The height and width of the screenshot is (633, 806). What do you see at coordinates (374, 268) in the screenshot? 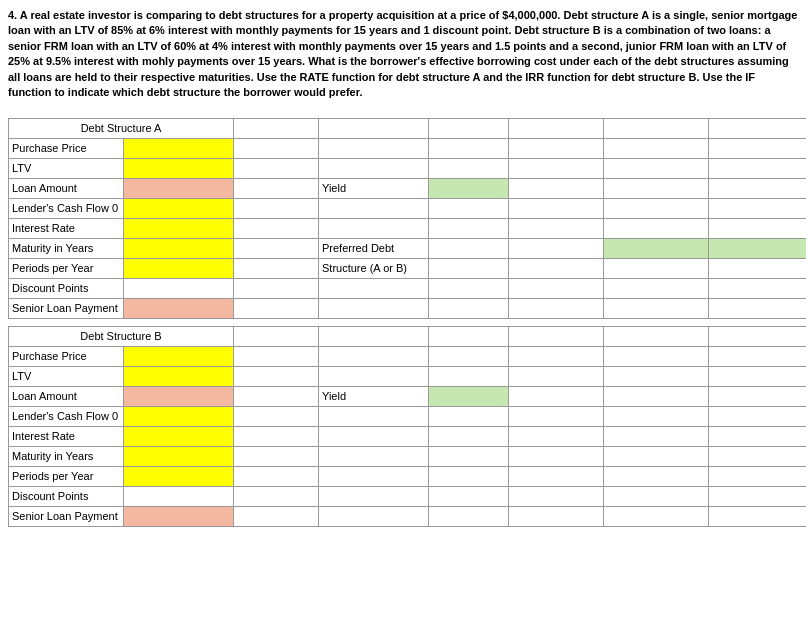
I see `label-structure-a: Structure (A or B)` at bounding box center [374, 268].